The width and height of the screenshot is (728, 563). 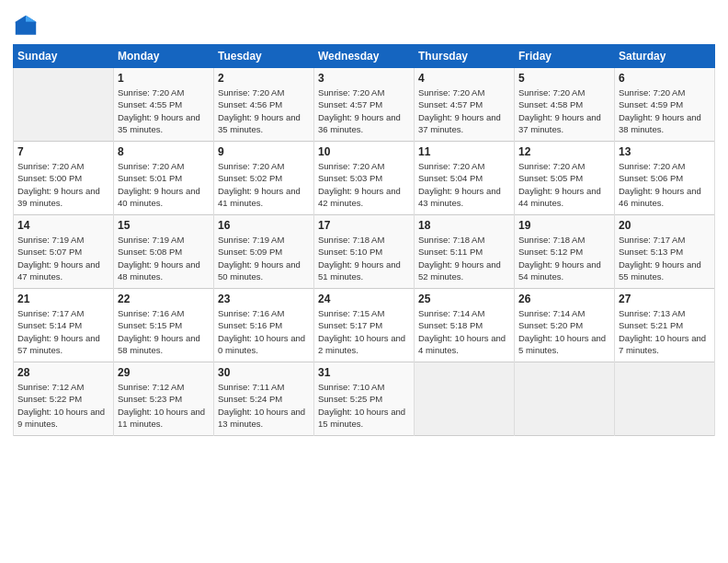 What do you see at coordinates (364, 225) in the screenshot?
I see `day-number: 17` at bounding box center [364, 225].